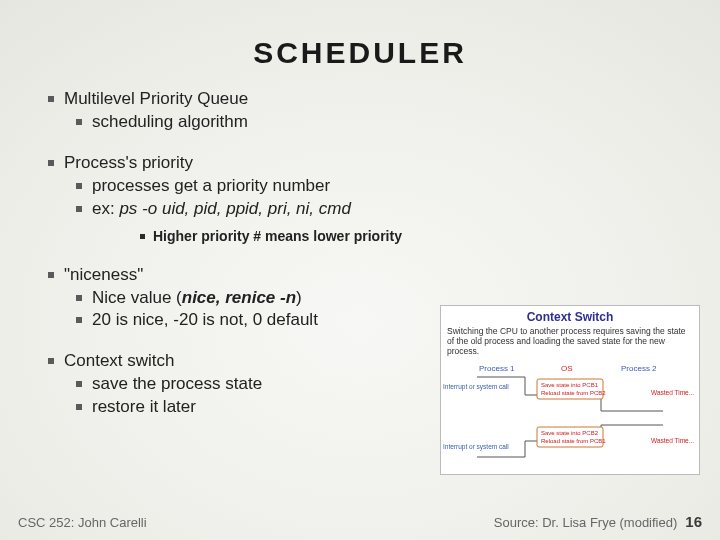 The width and height of the screenshot is (720, 540). I want to click on diagram-svg: Process 1 OS Process 2 Interrupt or syst…, so click(570, 418).